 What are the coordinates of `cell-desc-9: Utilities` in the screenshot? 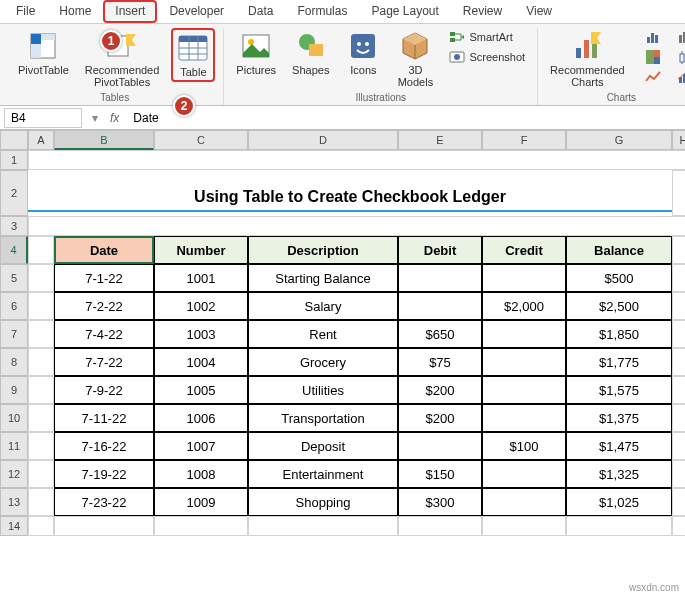 It's located at (323, 390).